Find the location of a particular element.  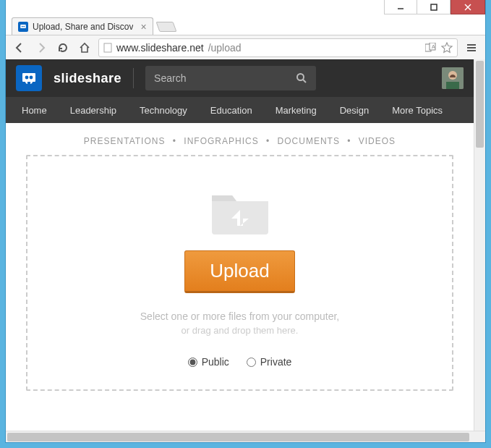

vertical-scrollbar is located at coordinates (479, 245).